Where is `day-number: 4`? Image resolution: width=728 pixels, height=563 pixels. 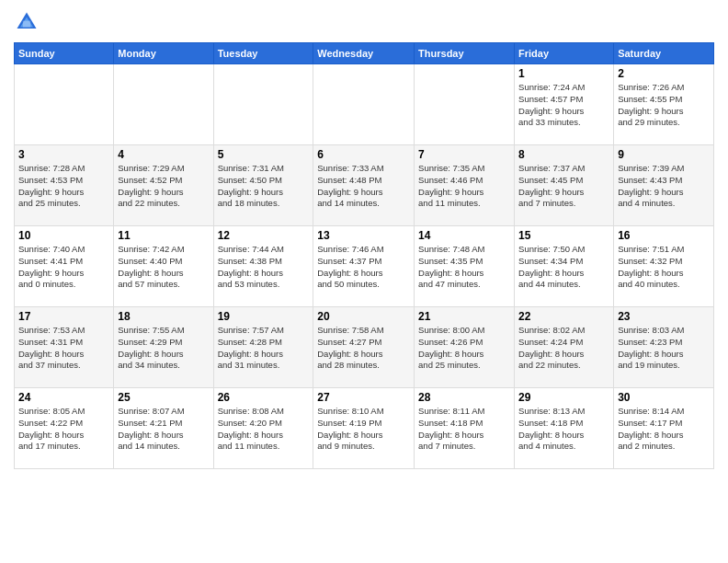
day-number: 4 is located at coordinates (164, 155).